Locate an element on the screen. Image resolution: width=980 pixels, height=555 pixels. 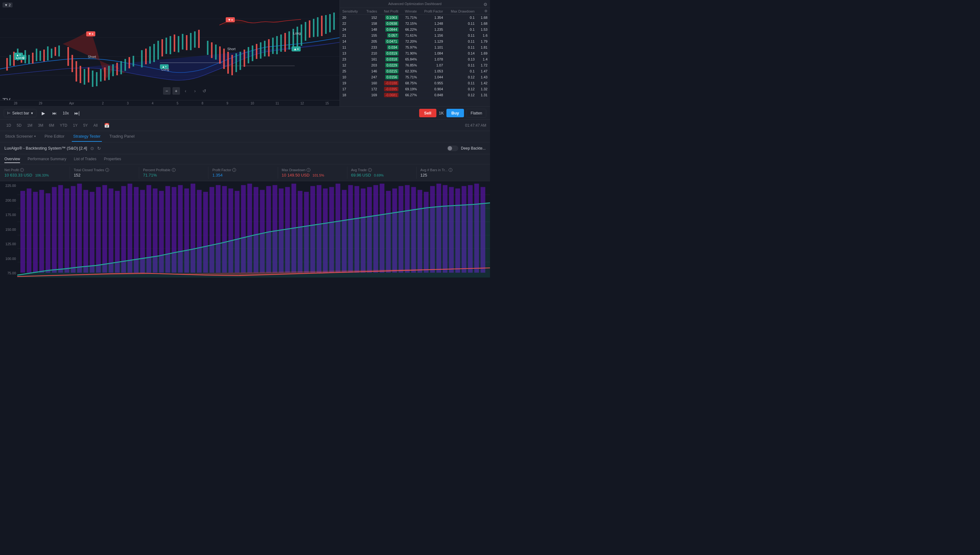
tf-3m: 3M is located at coordinates (40, 125).